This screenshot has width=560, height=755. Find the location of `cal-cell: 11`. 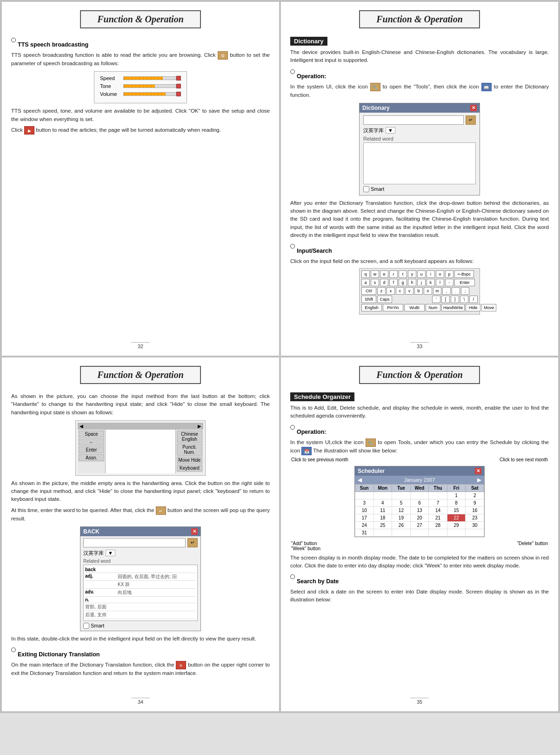

cal-cell: 11 is located at coordinates (383, 510).